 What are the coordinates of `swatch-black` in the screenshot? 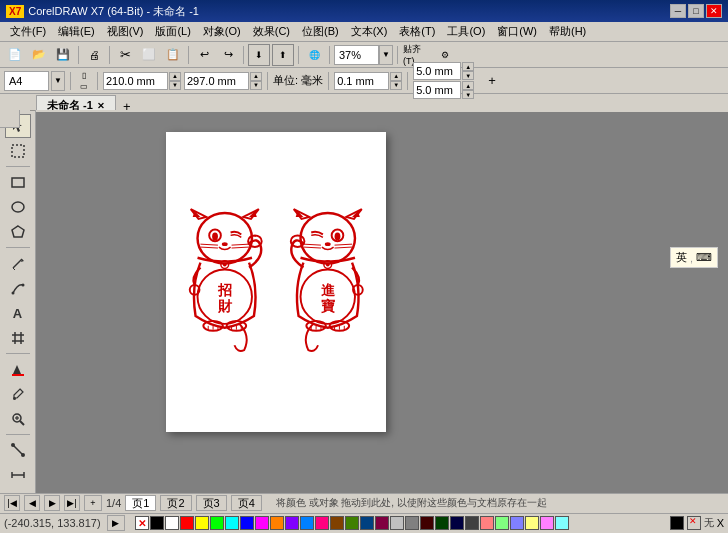 It's located at (157, 523).